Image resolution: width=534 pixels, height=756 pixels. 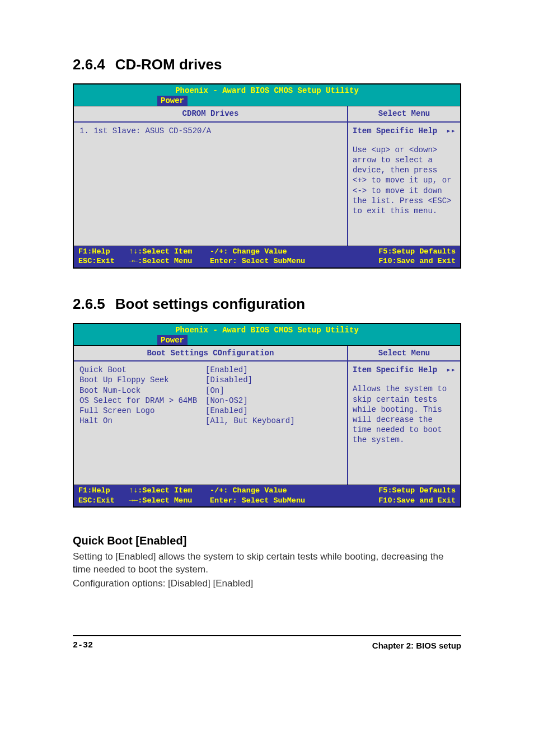 What do you see at coordinates (267, 176) in the screenshot?
I see `bios-body: CDROM Drives 1. 1st Slave: ASUS CD-S520/…` at bounding box center [267, 176].